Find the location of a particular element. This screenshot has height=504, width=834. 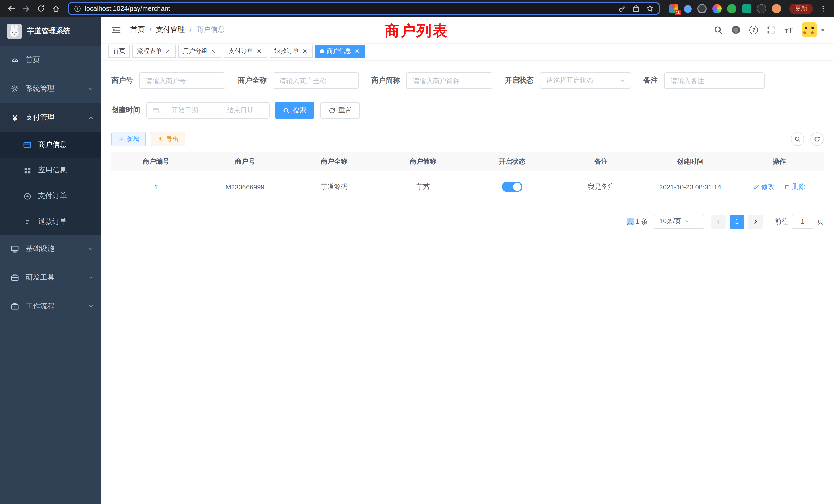

cell-short-name: 芋艿 is located at coordinates (423, 187).